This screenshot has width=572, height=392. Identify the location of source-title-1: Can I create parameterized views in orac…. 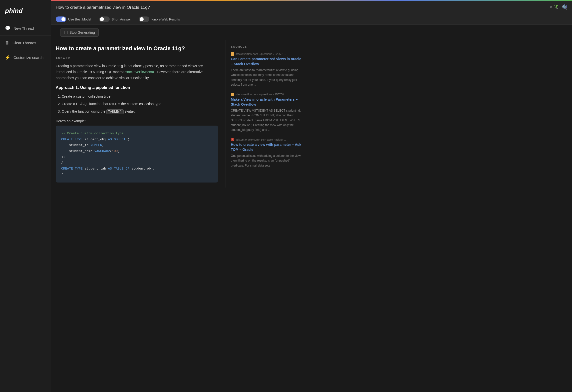
(267, 61).